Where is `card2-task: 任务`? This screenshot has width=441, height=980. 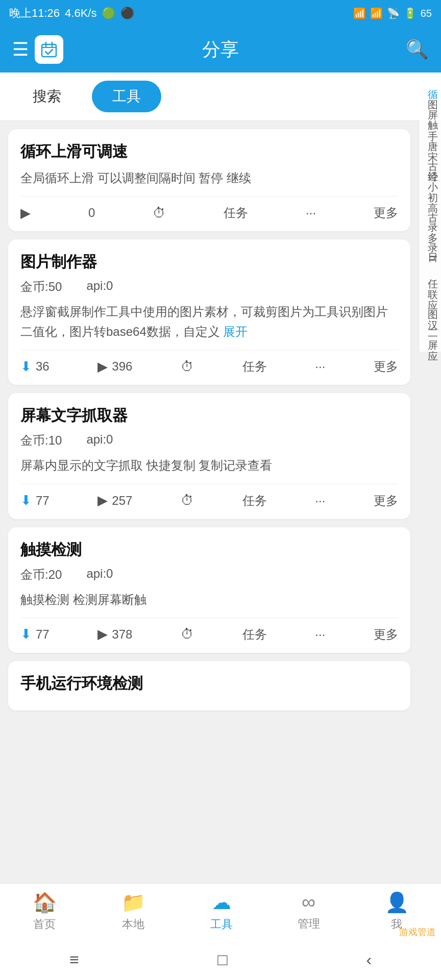 card2-task: 任务 is located at coordinates (255, 366).